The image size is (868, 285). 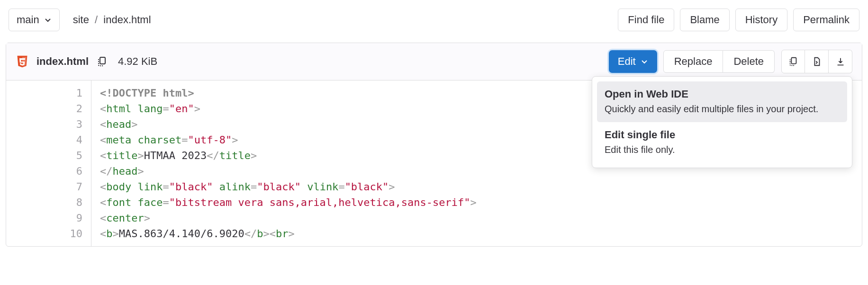 What do you see at coordinates (288, 109) in the screenshot?
I see `code-line: <html lang="en">` at bounding box center [288, 109].